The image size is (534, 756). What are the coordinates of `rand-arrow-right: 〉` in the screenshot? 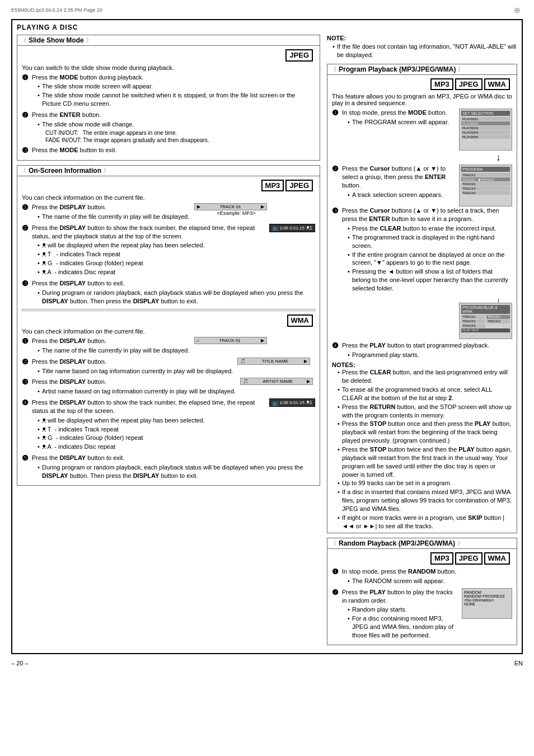 It's located at (460, 543).